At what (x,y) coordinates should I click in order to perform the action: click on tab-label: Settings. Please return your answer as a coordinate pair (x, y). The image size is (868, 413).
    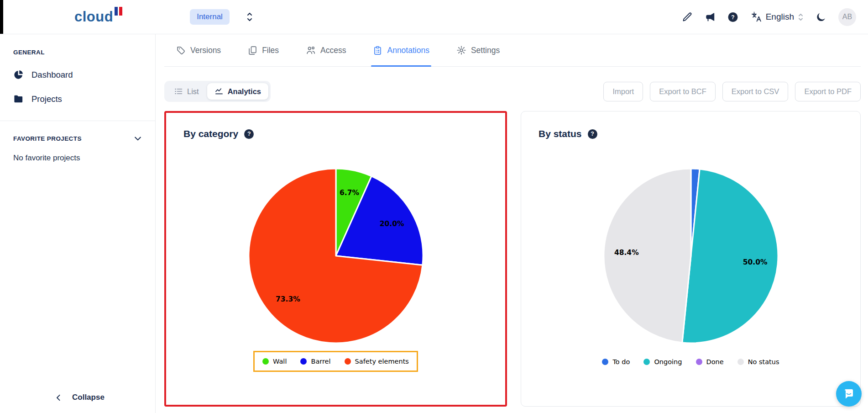
    Looking at the image, I should click on (486, 50).